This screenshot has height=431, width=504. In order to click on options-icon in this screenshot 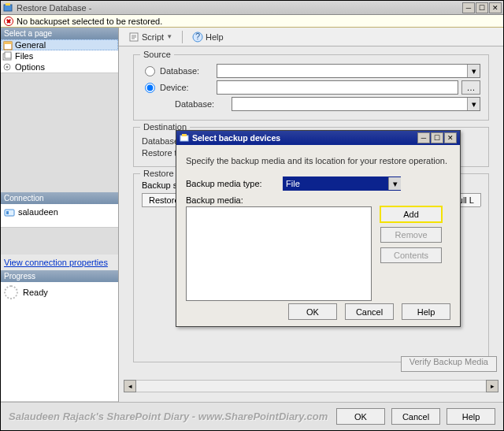, I will do `click(7, 67)`.